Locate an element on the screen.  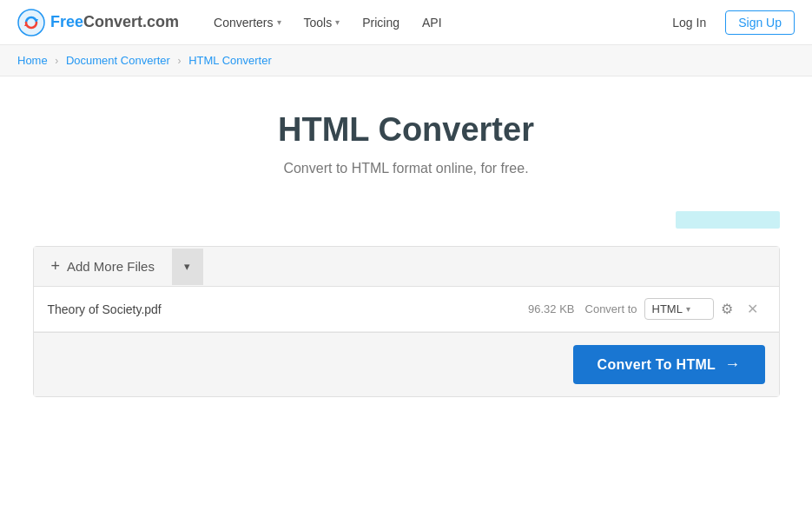
file-row: Theory of Society.pdf 96.32 KB Convert t… is located at coordinates (406, 309).